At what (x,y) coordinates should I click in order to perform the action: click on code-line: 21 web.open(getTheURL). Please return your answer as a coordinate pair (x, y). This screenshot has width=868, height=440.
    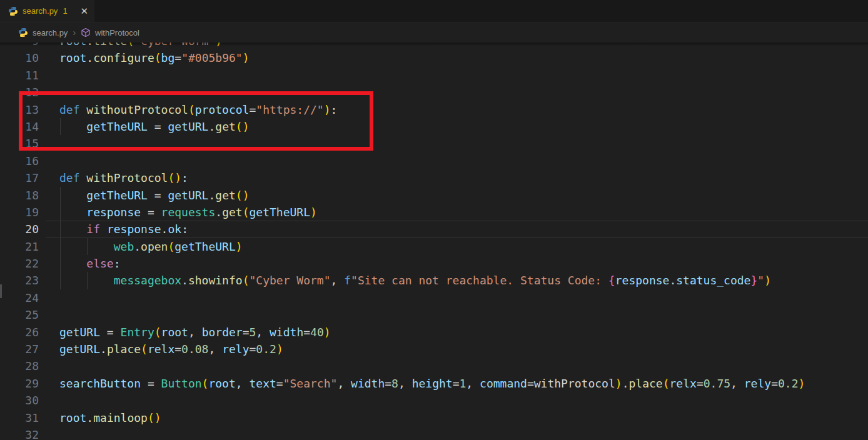
    Looking at the image, I should click on (434, 246).